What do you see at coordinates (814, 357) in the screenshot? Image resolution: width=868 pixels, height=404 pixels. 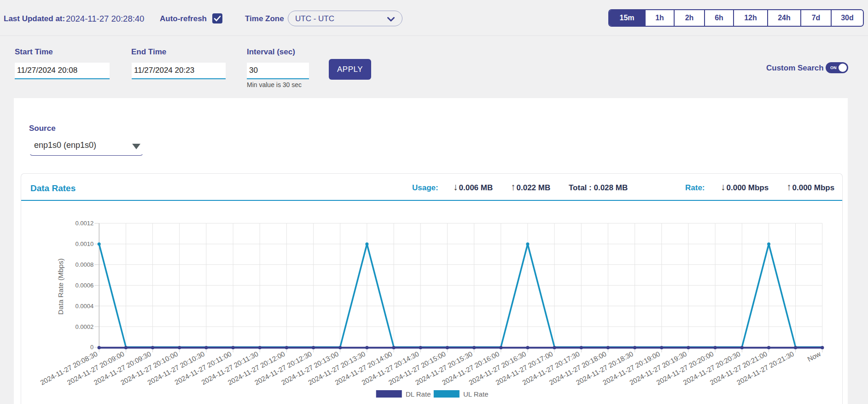 I see `svg-text: Now` at bounding box center [814, 357].